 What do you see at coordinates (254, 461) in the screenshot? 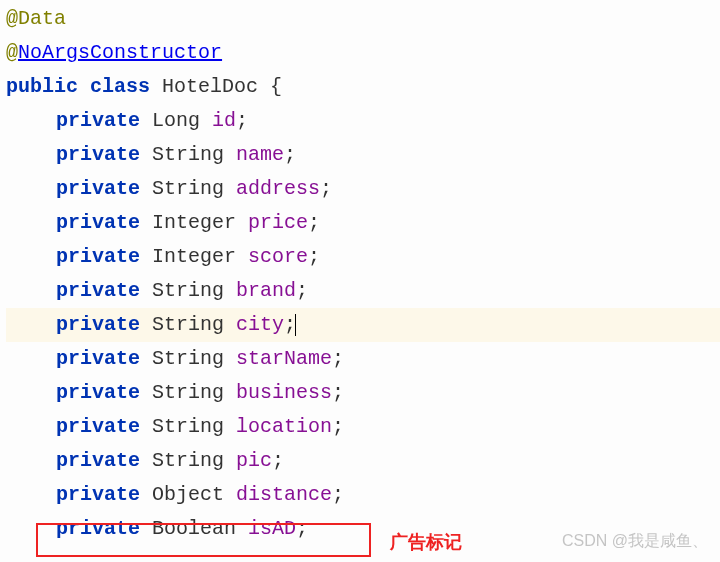
I see `field-name: pic` at bounding box center [254, 461].